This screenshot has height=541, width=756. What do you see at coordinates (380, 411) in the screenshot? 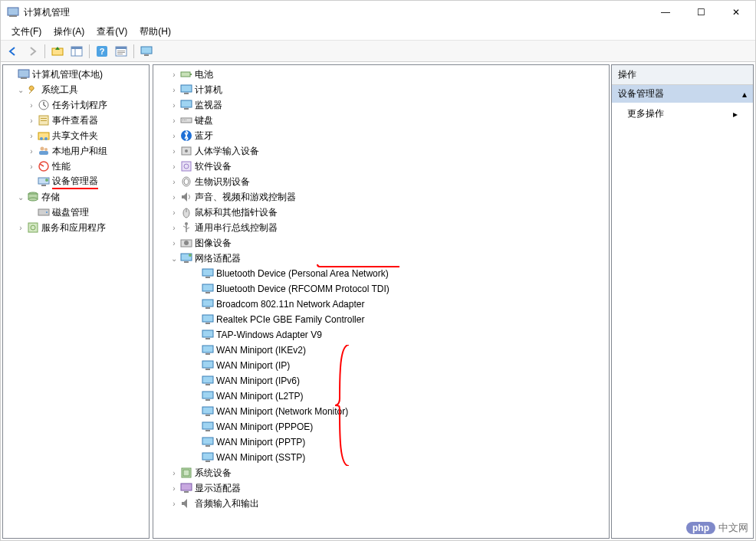
I see `device-nic-netmon: WAN Miniport (Network Monitor)` at bounding box center [380, 411].